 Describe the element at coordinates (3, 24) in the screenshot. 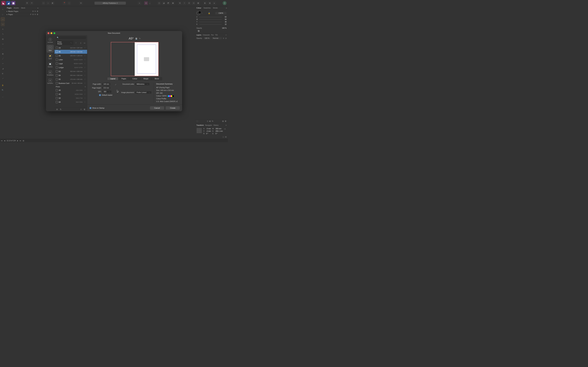

I see `art-text-tool-icon: ▭` at that location.